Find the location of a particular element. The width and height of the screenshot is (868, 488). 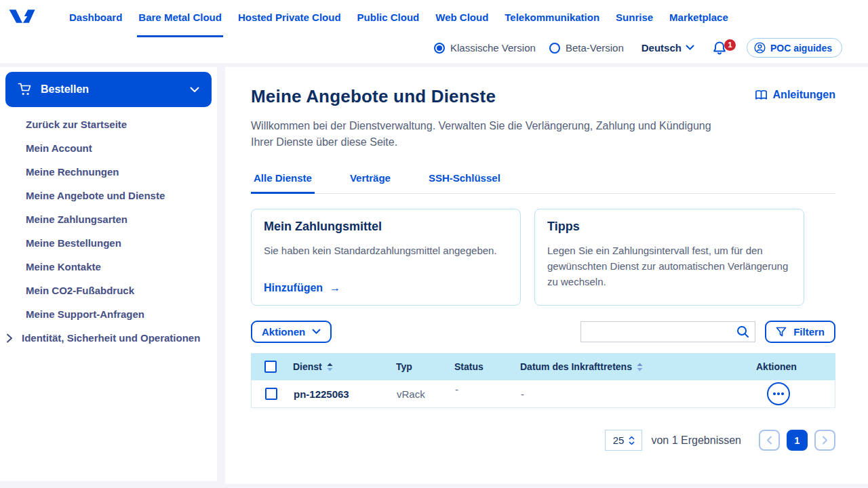

notifications-button: 1 is located at coordinates (724, 48).